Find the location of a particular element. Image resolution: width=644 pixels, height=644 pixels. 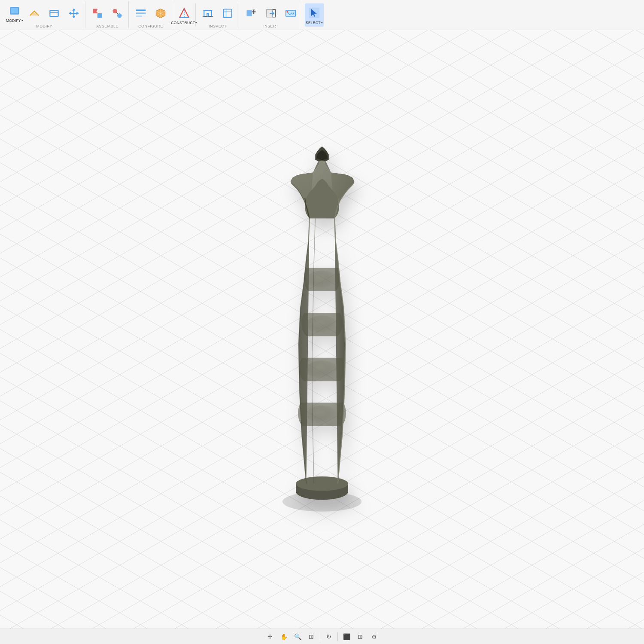

toolbar: MODIFY▾ is located at coordinates (322, 15).